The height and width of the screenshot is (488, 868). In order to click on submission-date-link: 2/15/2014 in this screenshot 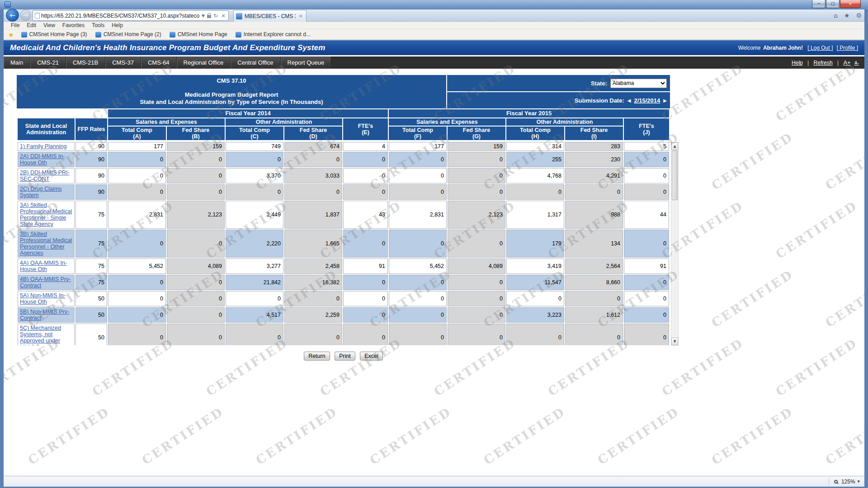, I will do `click(647, 100)`.